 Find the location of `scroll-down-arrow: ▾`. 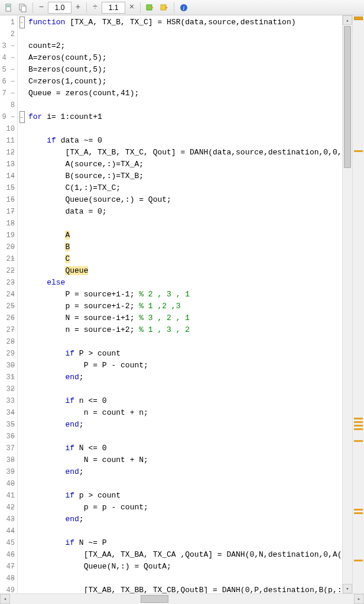

scroll-down-arrow: ▾ is located at coordinates (347, 589).